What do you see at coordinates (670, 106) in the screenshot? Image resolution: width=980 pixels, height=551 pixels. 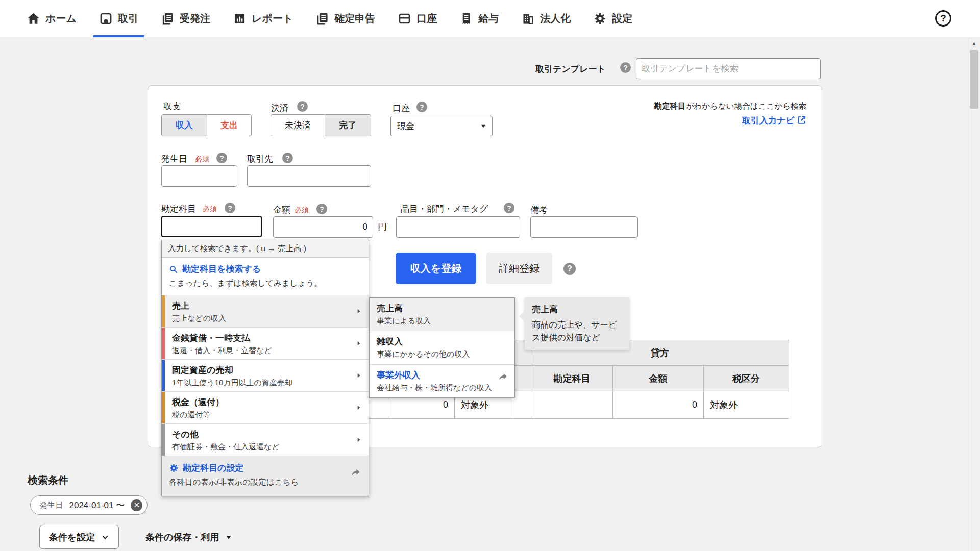 I see `hint-bold: 勘定科目` at bounding box center [670, 106].